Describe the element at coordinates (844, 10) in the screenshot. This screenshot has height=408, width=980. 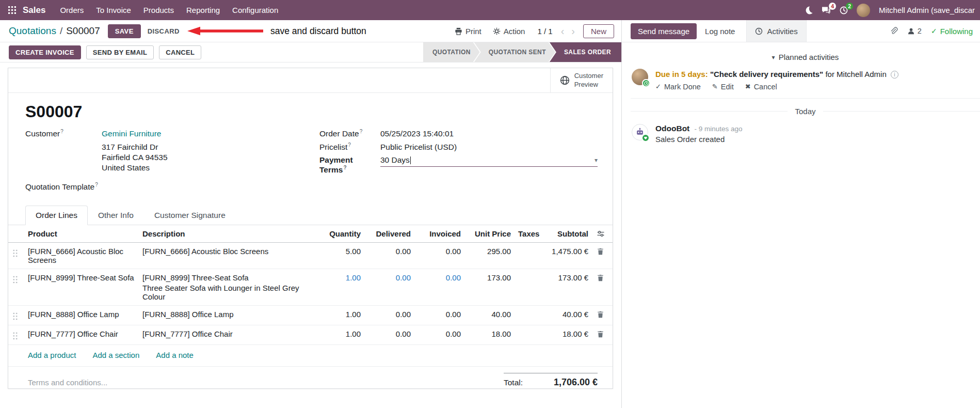
I see `activities-icon: 2` at that location.